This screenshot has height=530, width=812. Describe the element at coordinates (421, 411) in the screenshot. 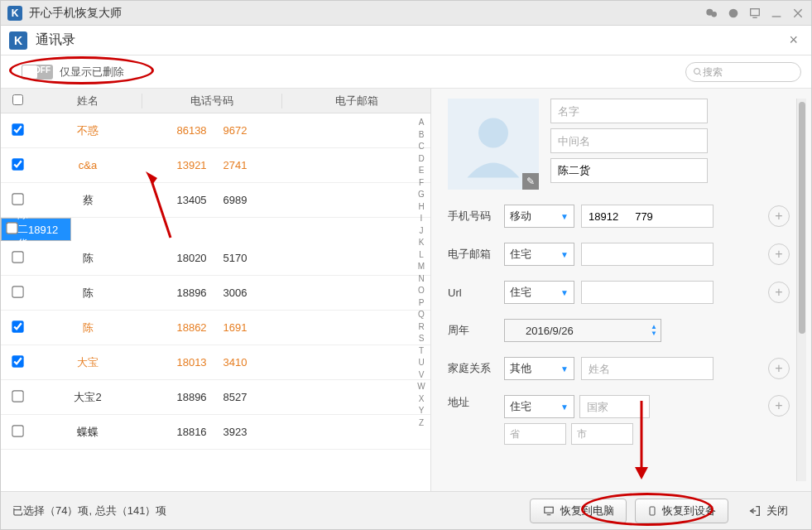

I see `alpha-letter: Y` at that location.